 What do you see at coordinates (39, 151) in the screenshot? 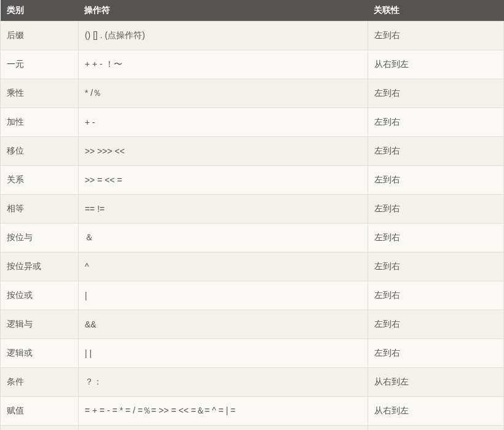
I see `cell-category: 移位` at bounding box center [39, 151].